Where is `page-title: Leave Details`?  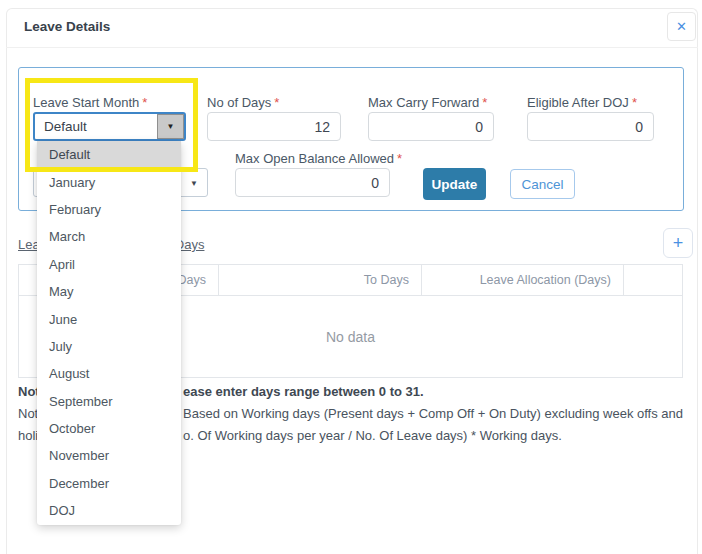 page-title: Leave Details is located at coordinates (67, 26).